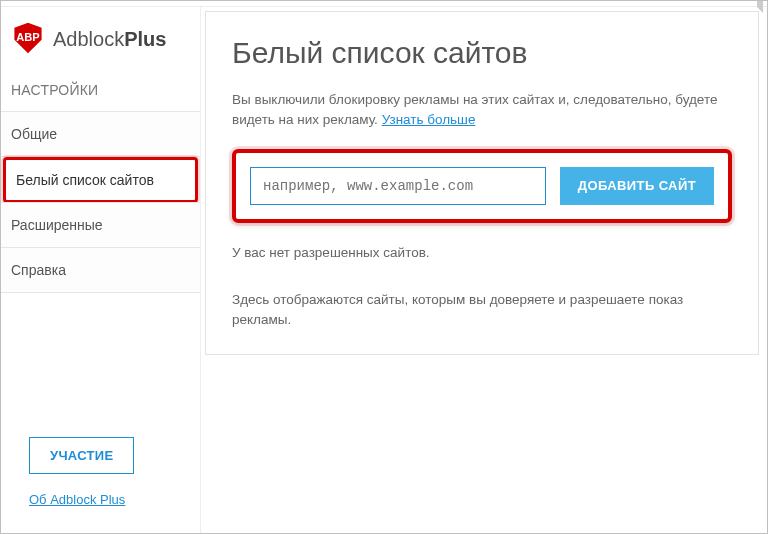 This screenshot has height=534, width=768. I want to click on sidebar-item-help: Справка, so click(100, 270).